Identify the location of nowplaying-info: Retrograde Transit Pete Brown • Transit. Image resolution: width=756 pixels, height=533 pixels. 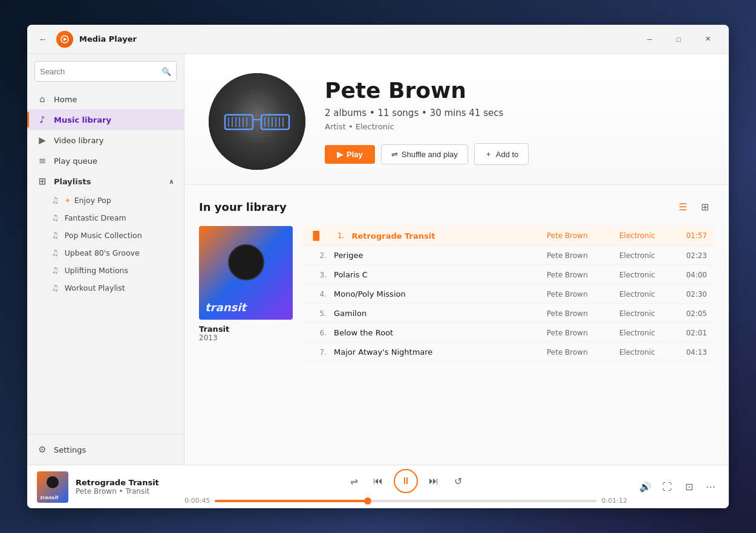
(124, 487).